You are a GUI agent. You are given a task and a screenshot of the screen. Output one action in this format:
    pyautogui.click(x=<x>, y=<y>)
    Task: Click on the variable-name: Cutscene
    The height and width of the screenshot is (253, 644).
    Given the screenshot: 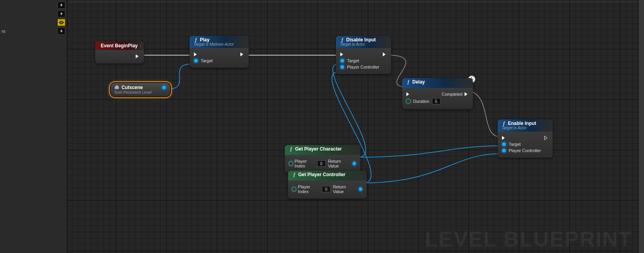 What is the action you would take?
    pyautogui.click(x=132, y=87)
    